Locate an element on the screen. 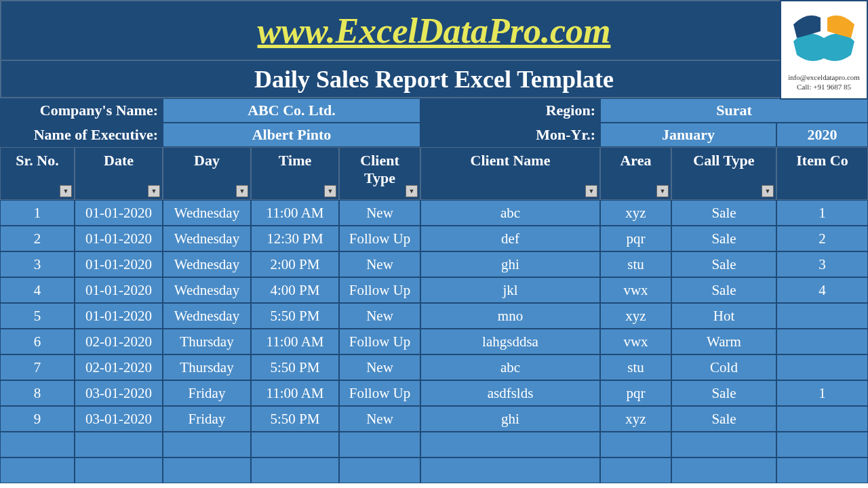 The height and width of the screenshot is (488, 868). table-cell: jkl is located at coordinates (510, 290).